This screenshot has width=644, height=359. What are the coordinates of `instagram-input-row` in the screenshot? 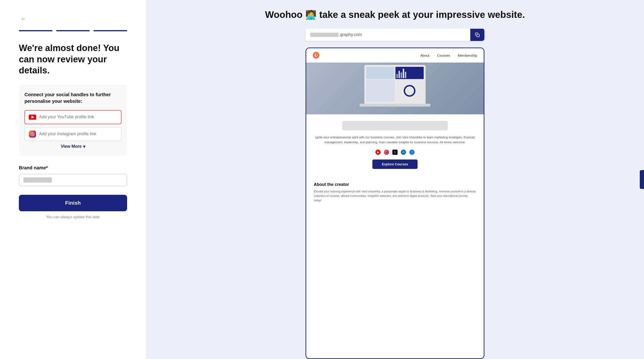 It's located at (73, 134).